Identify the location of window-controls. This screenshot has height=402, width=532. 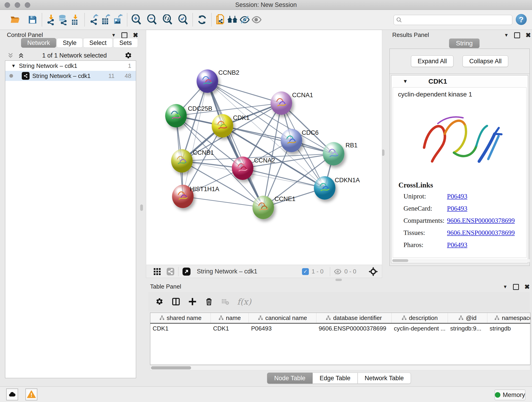
(17, 5).